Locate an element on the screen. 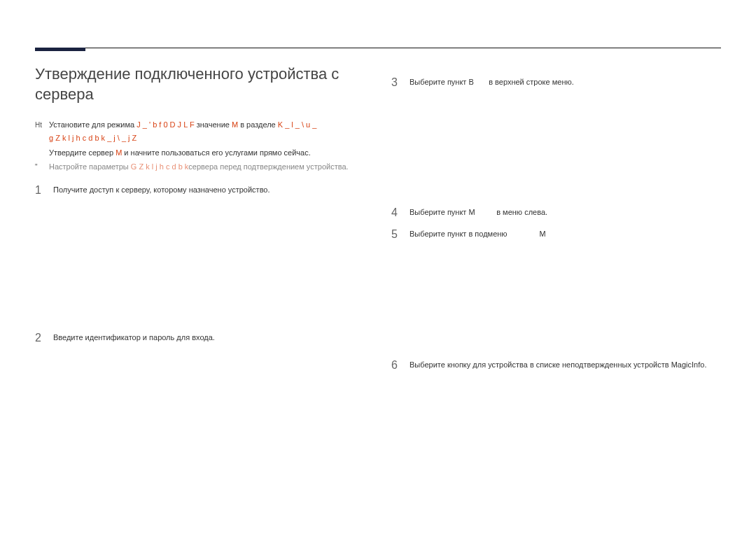 This screenshot has height=534, width=756. note-text: Утвердите сервер M и начните пользоватьс… is located at coordinates (207, 153).